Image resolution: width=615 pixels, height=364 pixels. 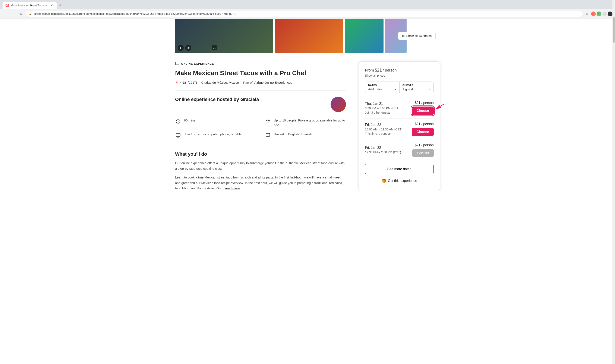 I want to click on timeslot-time: 12:30 PM – 2:00 PM (CST), so click(x=389, y=152).